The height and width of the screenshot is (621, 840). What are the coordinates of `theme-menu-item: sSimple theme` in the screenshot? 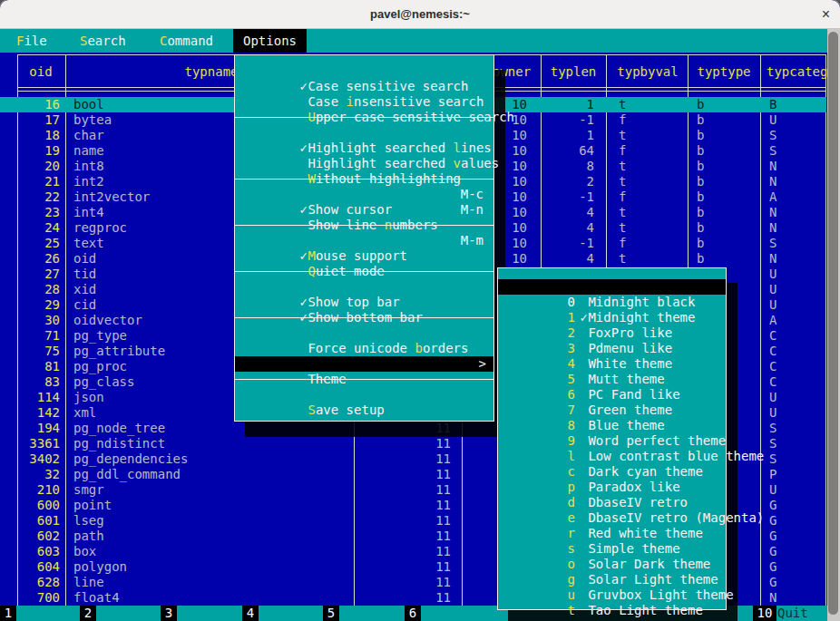 It's located at (611, 533).